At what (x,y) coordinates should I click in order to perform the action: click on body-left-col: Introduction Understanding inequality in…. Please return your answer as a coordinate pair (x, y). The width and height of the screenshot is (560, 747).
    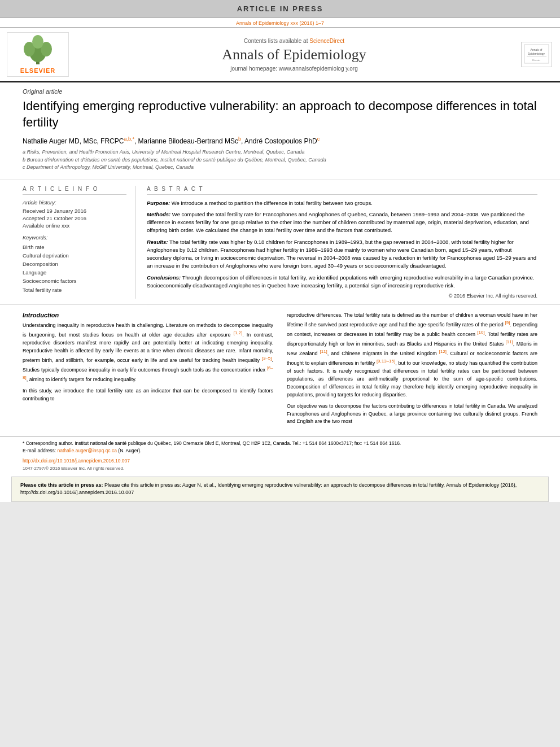
    Looking at the image, I should click on (148, 370).